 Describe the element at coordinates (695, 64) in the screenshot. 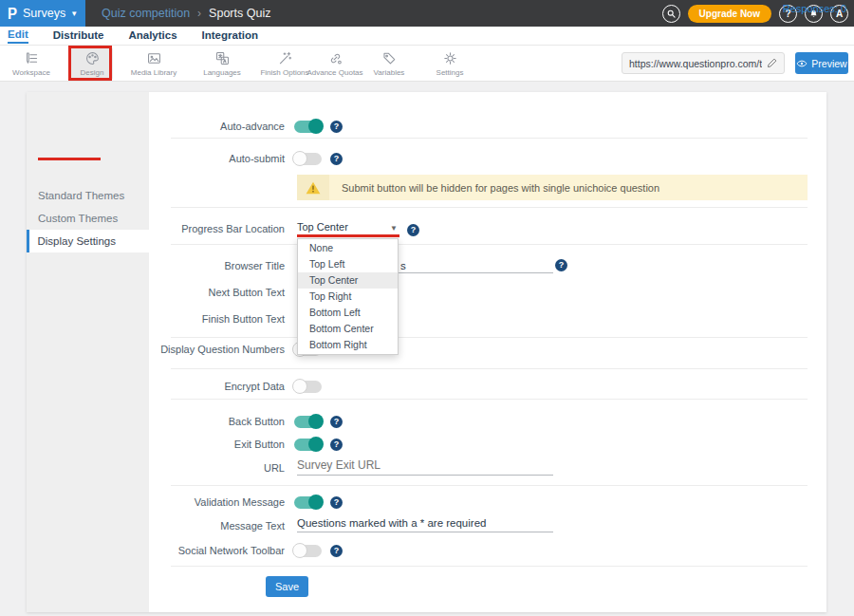

I see `survey-link-input` at that location.